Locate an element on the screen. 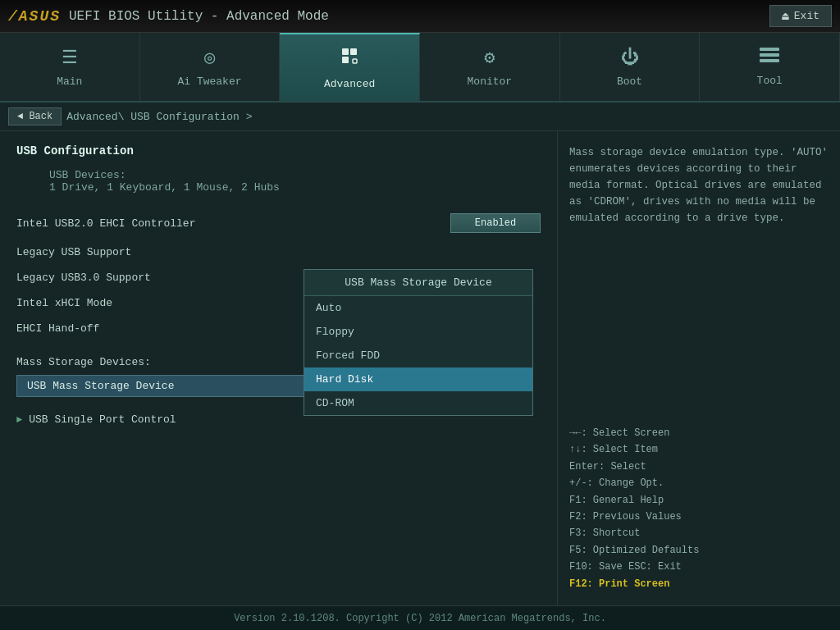 The image size is (840, 630). footer-text: Version 2.10.1208. Copyright (C) 2012 Am… is located at coordinates (420, 619).